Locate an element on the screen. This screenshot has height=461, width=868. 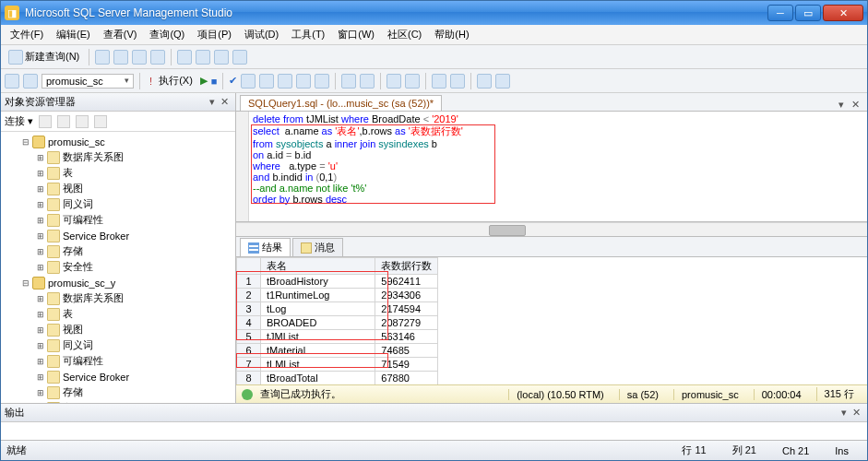
menu-file: 文件(F) is located at coordinates (27, 35).